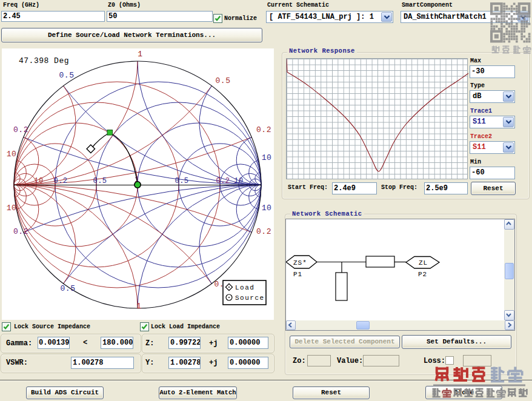  Describe the element at coordinates (301, 263) in the screenshot. I see `svg-text: ZS*` at that location.